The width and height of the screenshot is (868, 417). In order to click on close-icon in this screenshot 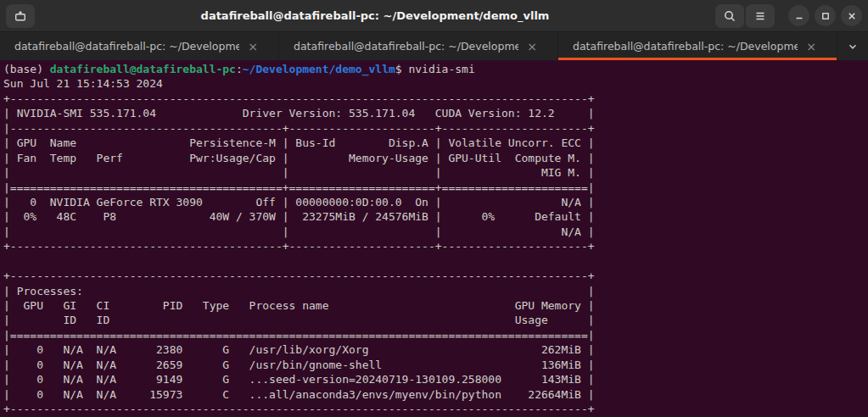, I will do `click(852, 16)`.